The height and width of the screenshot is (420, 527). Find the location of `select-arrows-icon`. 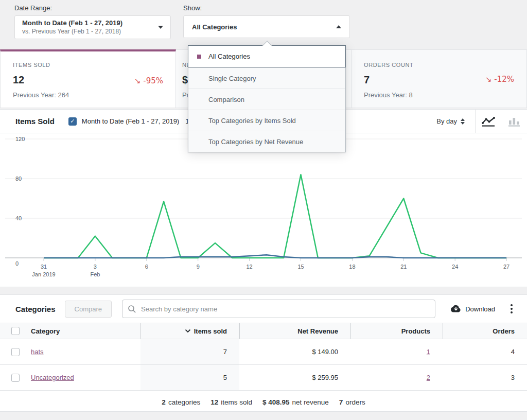

select-arrows-icon is located at coordinates (463, 121).